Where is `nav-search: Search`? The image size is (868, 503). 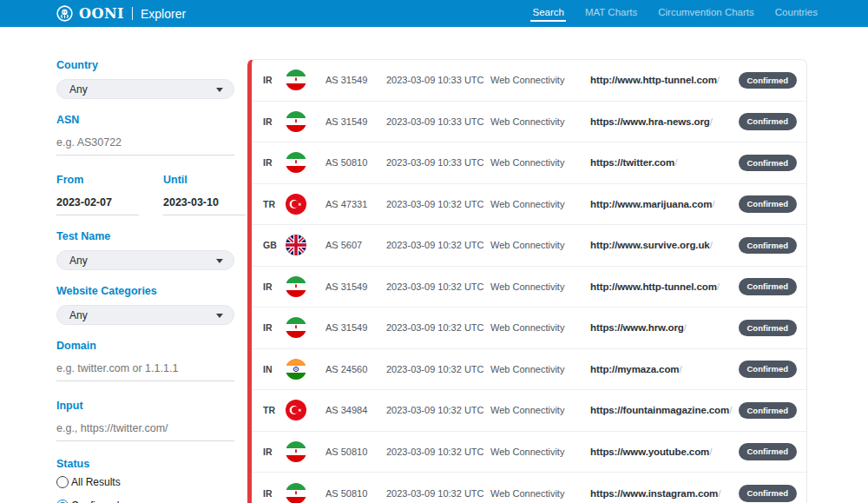
nav-search: Search is located at coordinates (548, 14).